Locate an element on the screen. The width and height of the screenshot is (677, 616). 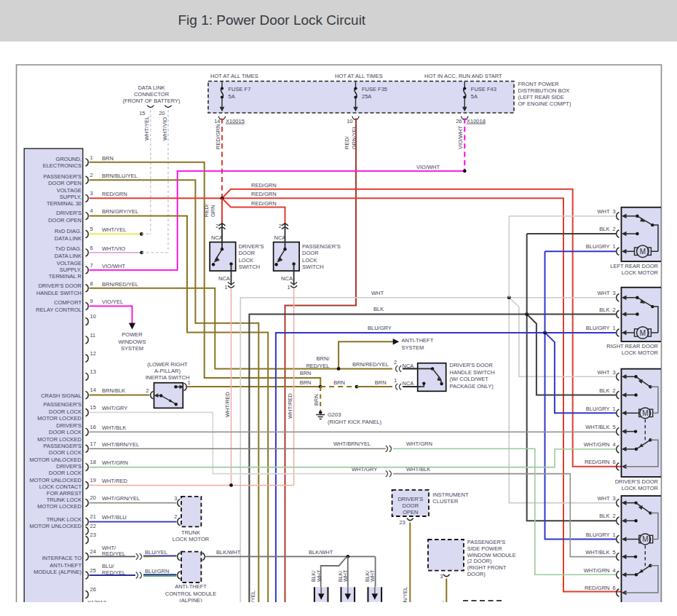
svg-text: 8 is located at coordinates (92, 284).